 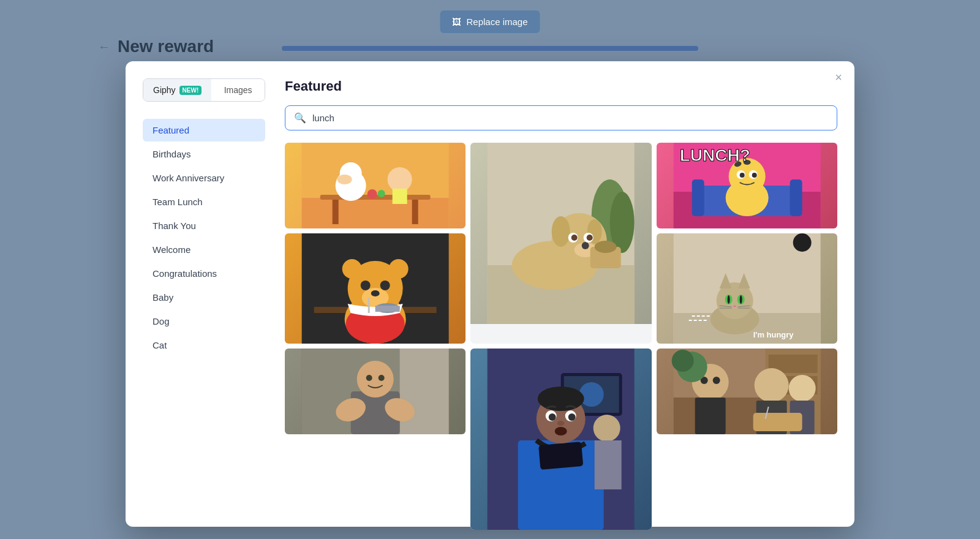 What do you see at coordinates (561, 439) in the screenshot?
I see `gif-item-office-man` at bounding box center [561, 439].